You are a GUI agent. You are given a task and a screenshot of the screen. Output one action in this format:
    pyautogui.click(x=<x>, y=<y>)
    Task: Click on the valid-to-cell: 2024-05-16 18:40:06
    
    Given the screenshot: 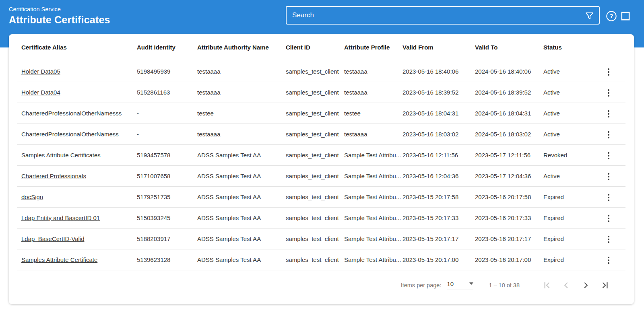 What is the action you would take?
    pyautogui.click(x=509, y=71)
    